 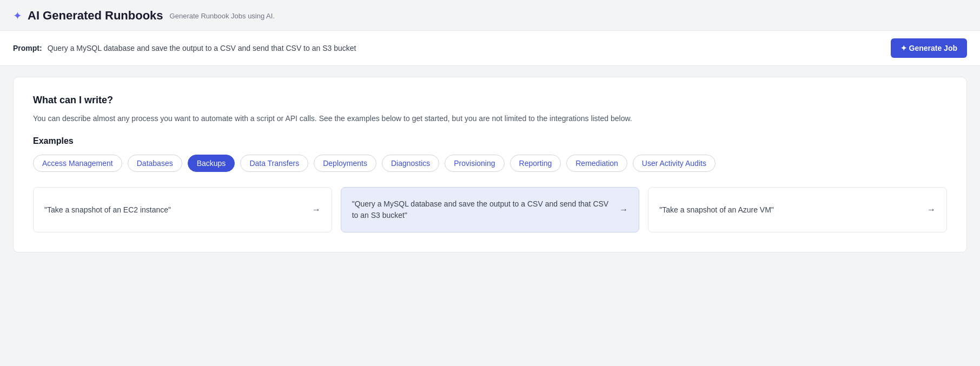 What do you see at coordinates (484, 210) in the screenshot?
I see `example-text: "Query a MySQL database and save the out…` at bounding box center [484, 210].